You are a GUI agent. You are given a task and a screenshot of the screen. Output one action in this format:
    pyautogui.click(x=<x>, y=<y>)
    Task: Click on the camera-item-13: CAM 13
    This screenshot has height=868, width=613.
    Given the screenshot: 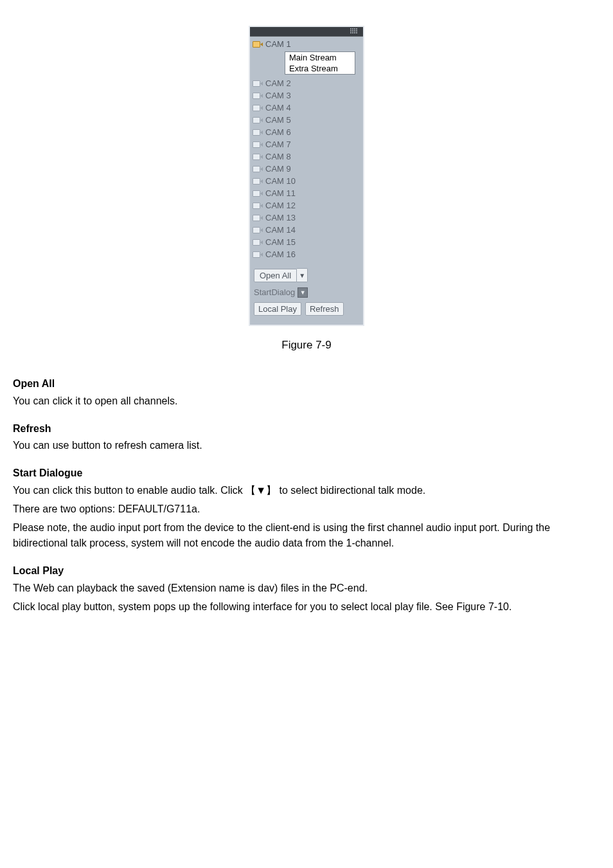 What is the action you would take?
    pyautogui.click(x=306, y=217)
    